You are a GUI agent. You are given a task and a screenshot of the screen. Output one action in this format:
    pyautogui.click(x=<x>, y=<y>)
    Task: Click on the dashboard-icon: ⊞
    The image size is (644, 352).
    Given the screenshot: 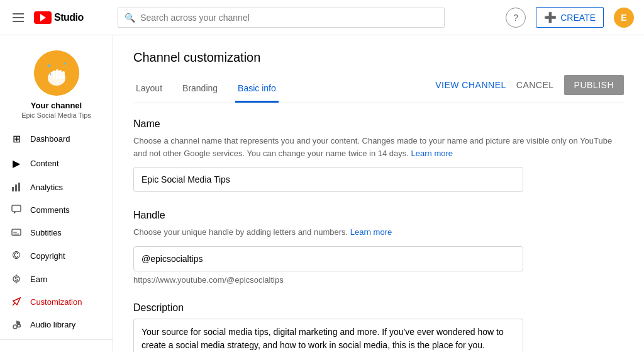 What is the action you would take?
    pyautogui.click(x=16, y=139)
    